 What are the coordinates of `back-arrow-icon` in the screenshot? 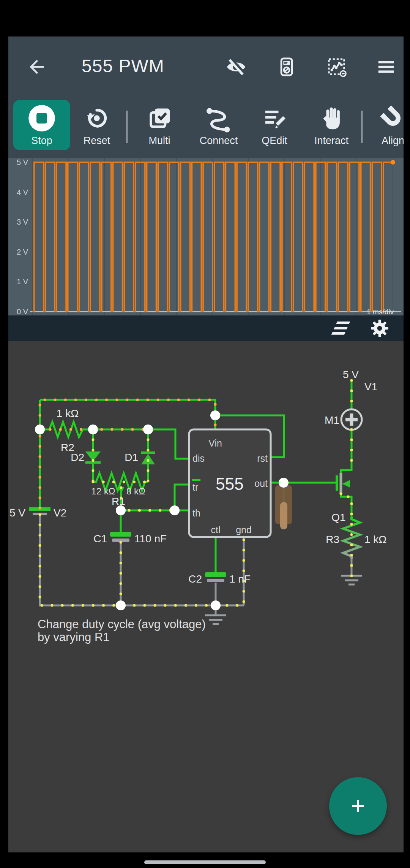 It's located at (37, 67).